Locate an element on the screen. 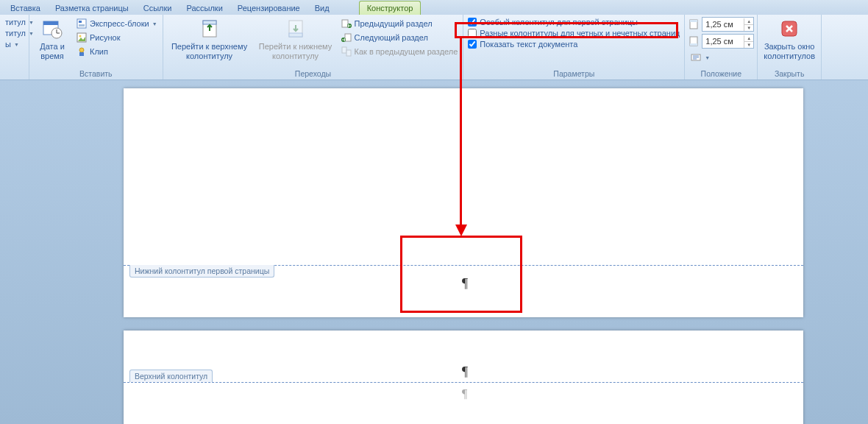 Image resolution: width=868 pixels, height=424 pixels. group-insert-label: Вставить is located at coordinates (96, 74).